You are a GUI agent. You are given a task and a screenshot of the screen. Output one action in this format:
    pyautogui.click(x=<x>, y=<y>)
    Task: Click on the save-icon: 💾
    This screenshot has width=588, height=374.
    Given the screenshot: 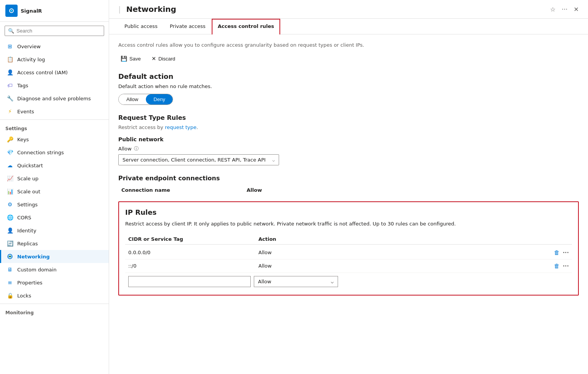 What is the action you would take?
    pyautogui.click(x=124, y=59)
    